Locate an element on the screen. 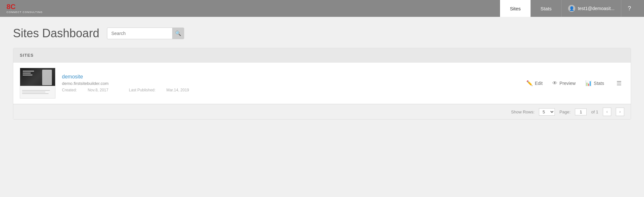 Image resolution: width=644 pixels, height=197 pixels. help-button: ? is located at coordinates (629, 8).